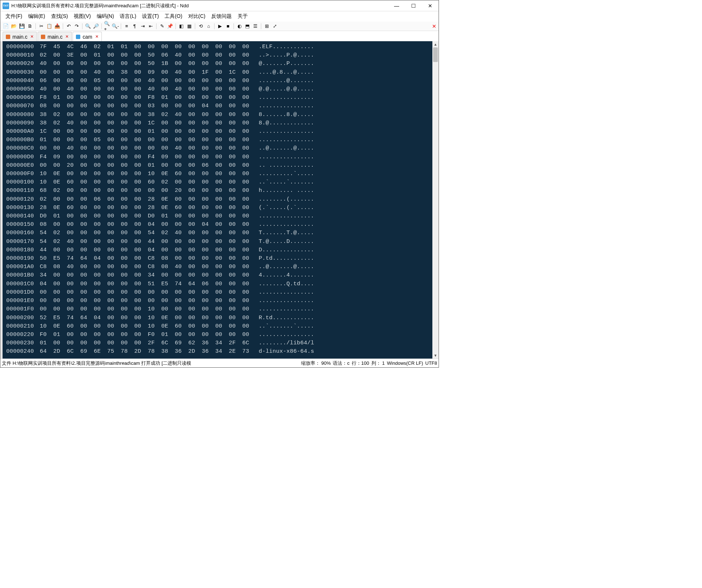 This screenshot has width=702, height=588. What do you see at coordinates (436, 200) in the screenshot?
I see `vertical-scrollbar: ▲ ▼` at bounding box center [436, 200].